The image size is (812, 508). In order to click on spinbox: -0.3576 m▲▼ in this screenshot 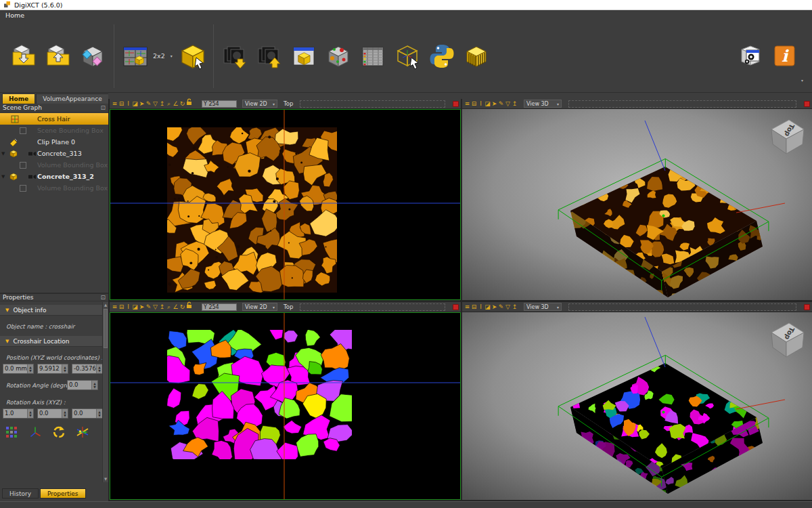, I will do `click(87, 368)`.